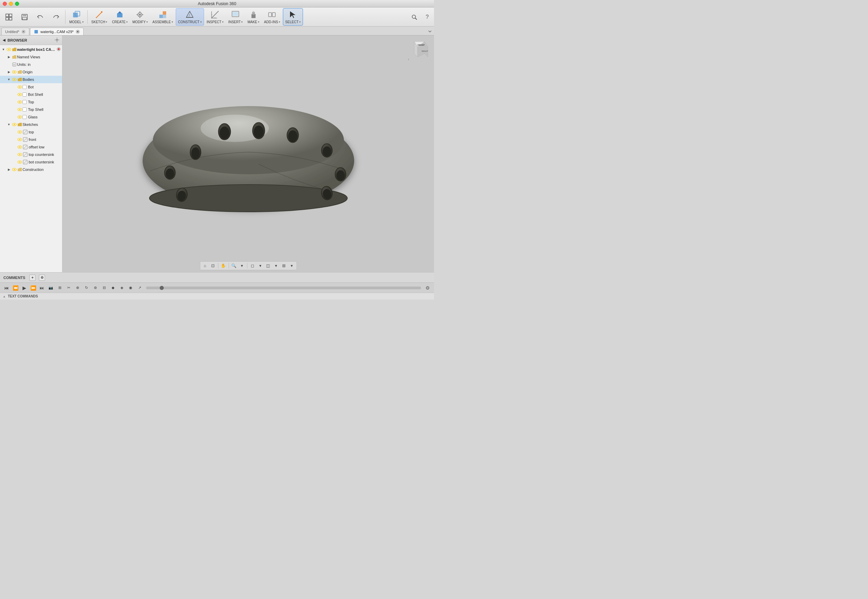 The image size is (868, 599). Describe the element at coordinates (25, 110) in the screenshot. I see `top-shell-checkbox` at that location.